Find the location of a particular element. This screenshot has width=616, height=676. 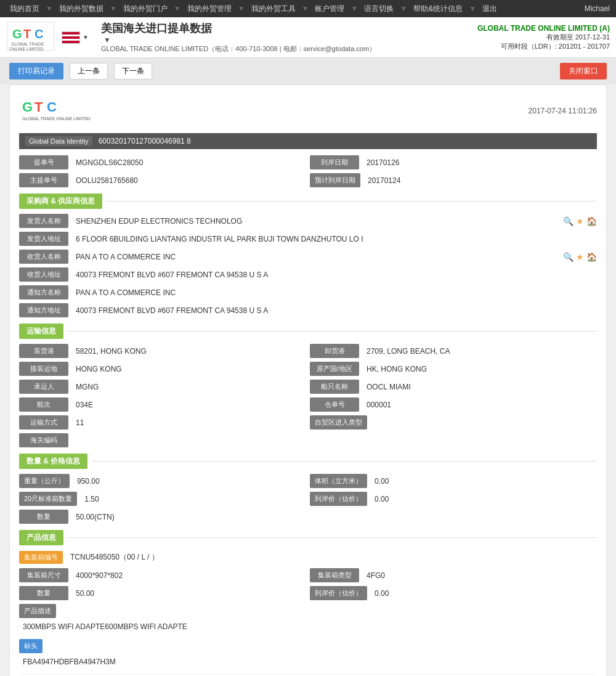

product-arrival-price-label: 到岸价（估价） is located at coordinates (339, 593).